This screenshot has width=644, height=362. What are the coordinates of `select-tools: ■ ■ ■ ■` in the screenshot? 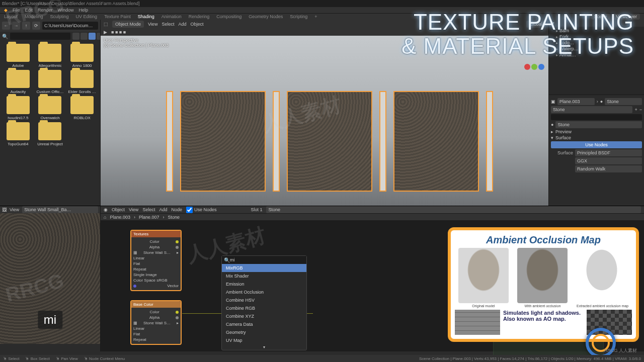 It's located at (119, 32).